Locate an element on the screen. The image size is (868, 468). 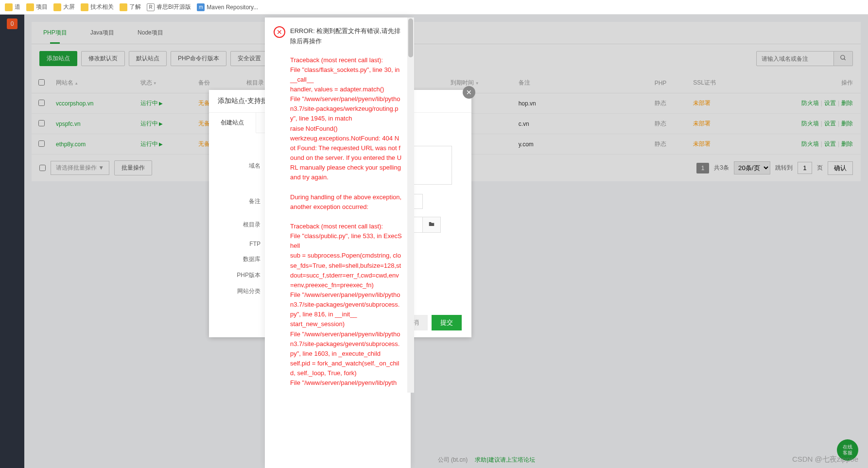
r-icon: R is located at coordinates (151, 7).